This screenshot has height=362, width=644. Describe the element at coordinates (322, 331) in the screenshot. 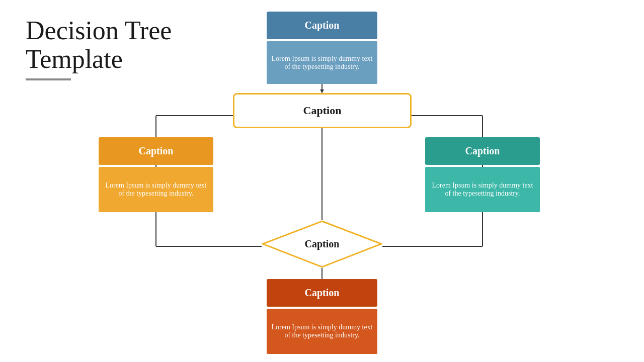

I see `bottom-desc-box: Lorem Ipsum is simply dummy text of the …` at that location.